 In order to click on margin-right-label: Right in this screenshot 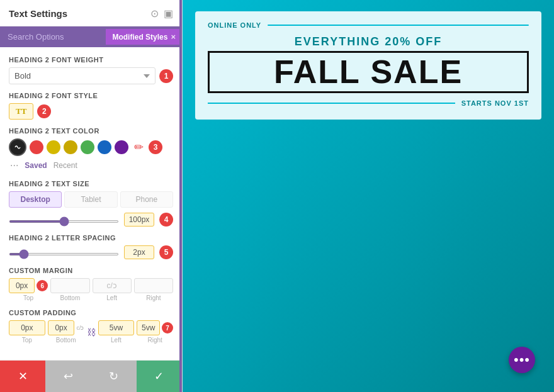, I will do `click(154, 298)`.